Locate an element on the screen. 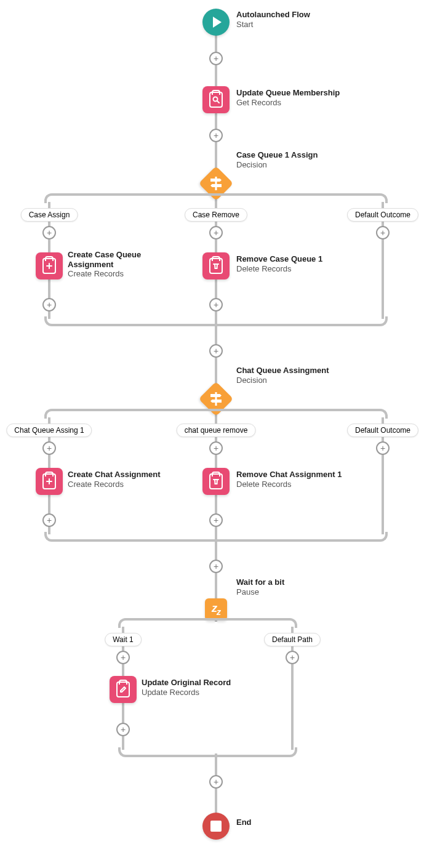 Image resolution: width=432 pixels, height=868 pixels. stop-icon is located at coordinates (216, 826).